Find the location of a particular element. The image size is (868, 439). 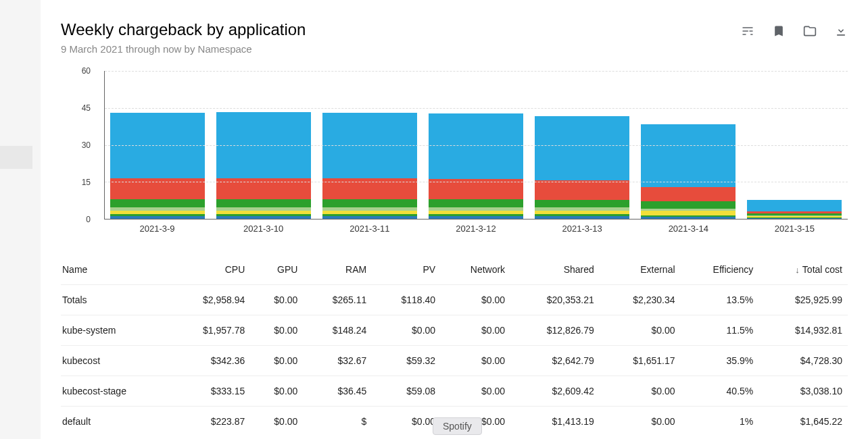

y-tick: 45 is located at coordinates (87, 108).